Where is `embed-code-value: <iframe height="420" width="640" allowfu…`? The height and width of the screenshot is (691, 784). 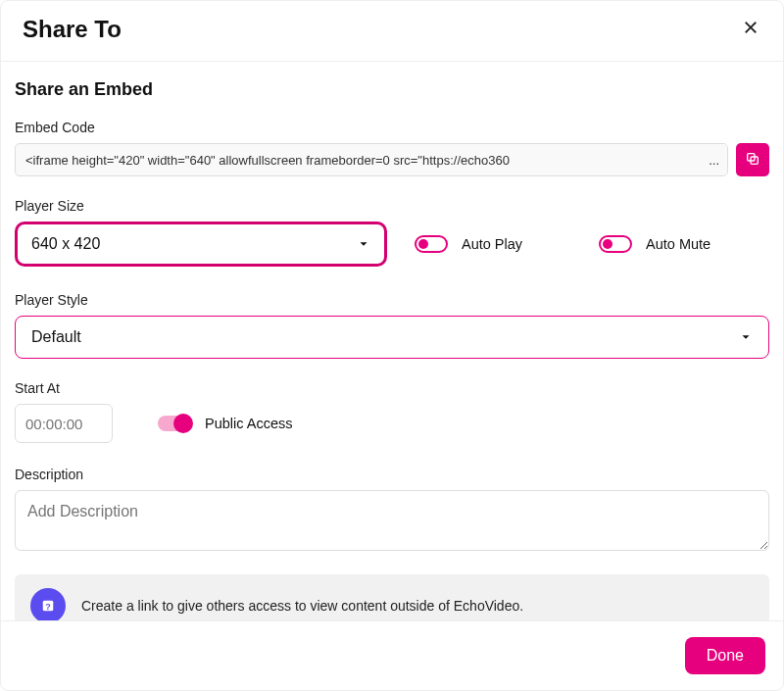 embed-code-value: <iframe height="420" width="640" allowfu… is located at coordinates (268, 161).